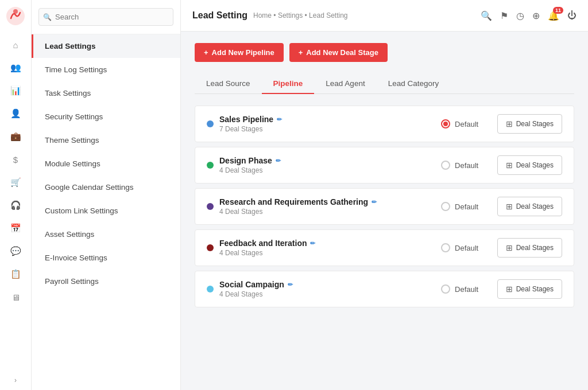 The width and height of the screenshot is (588, 390). I want to click on pipeline-name: Feedback and Iteration ✏, so click(268, 243).